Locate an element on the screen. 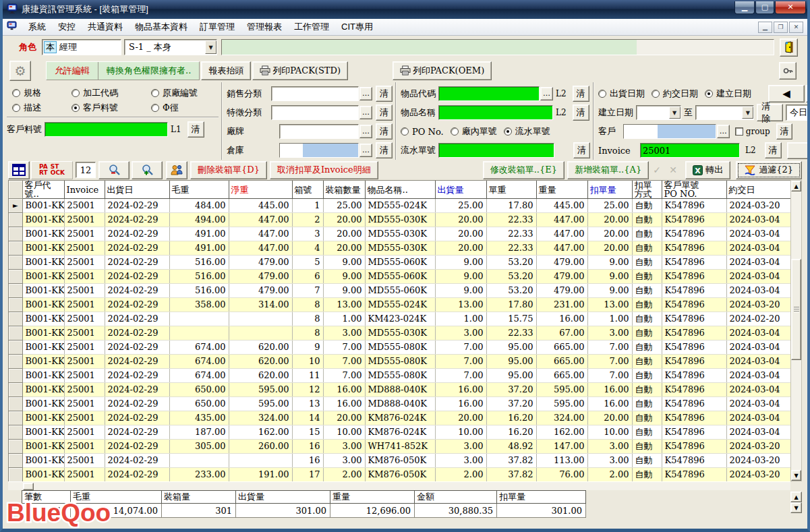  cell: MD555-060K is located at coordinates (400, 276).